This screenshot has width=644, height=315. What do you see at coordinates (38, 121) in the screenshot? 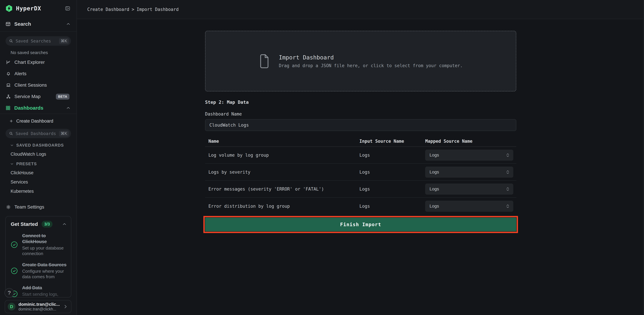
I see `create-dashboard-button: Create Dashboard` at bounding box center [38, 121].